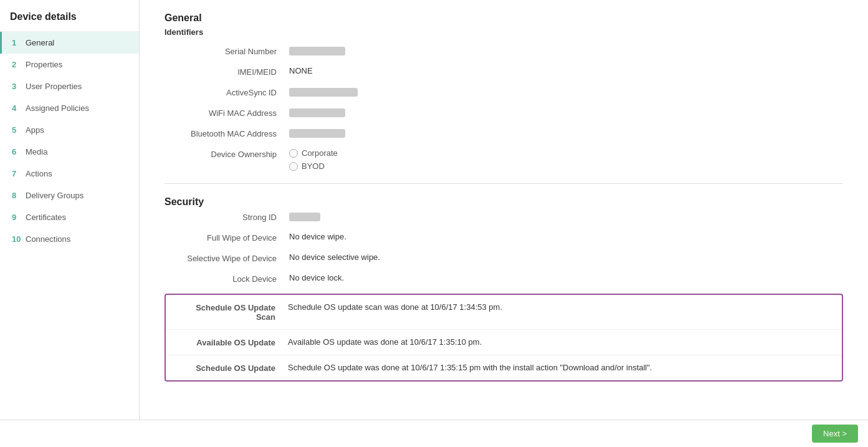  Describe the element at coordinates (503, 278) in the screenshot. I see `field-row: Lock DeviceNo device lock.` at that location.